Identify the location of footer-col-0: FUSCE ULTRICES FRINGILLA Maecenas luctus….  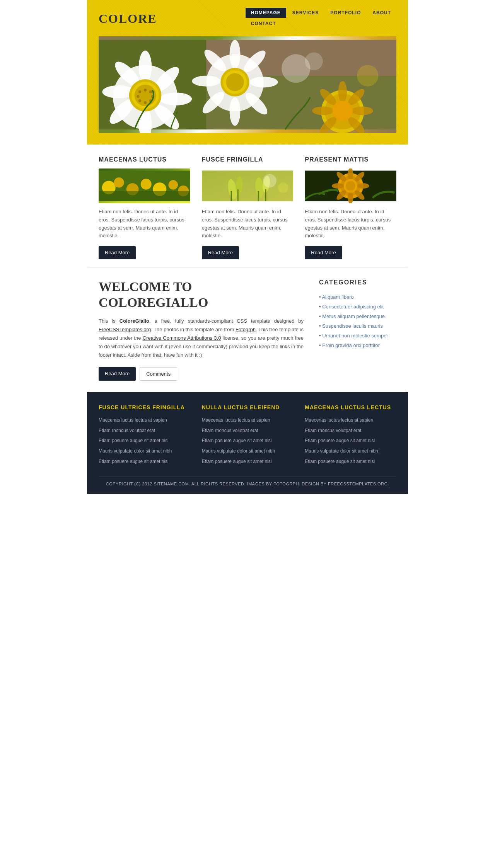
(145, 436).